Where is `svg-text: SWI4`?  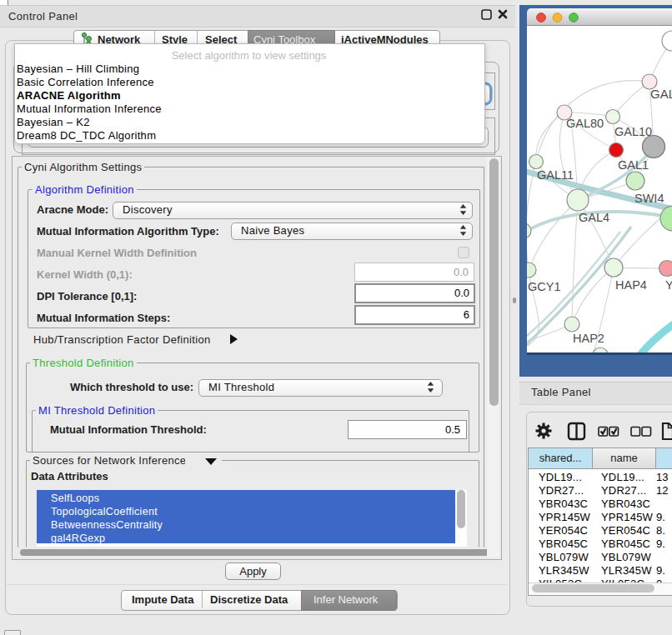 svg-text: SWI4 is located at coordinates (649, 198).